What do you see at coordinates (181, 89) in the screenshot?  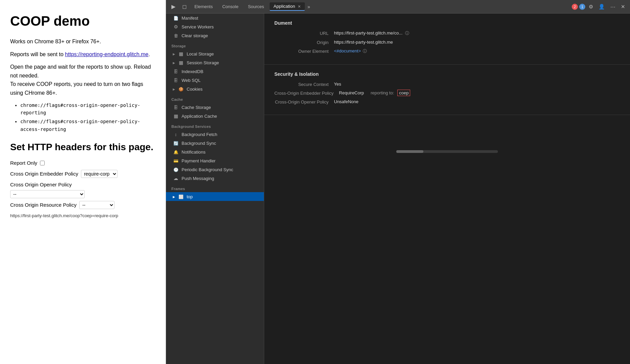 I see `cookies-icon` at bounding box center [181, 89].